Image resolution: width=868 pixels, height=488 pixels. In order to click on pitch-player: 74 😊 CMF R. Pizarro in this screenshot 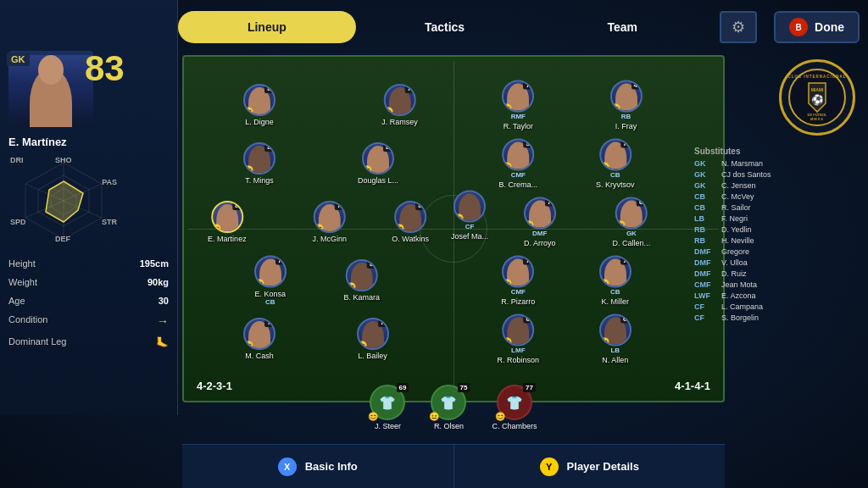, I will do `click(518, 280)`.